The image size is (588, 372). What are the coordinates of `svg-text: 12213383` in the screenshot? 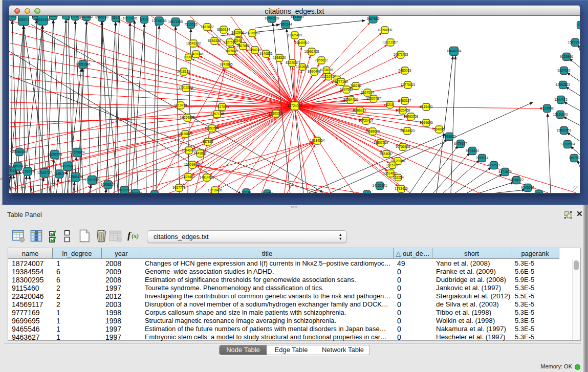 It's located at (186, 88).